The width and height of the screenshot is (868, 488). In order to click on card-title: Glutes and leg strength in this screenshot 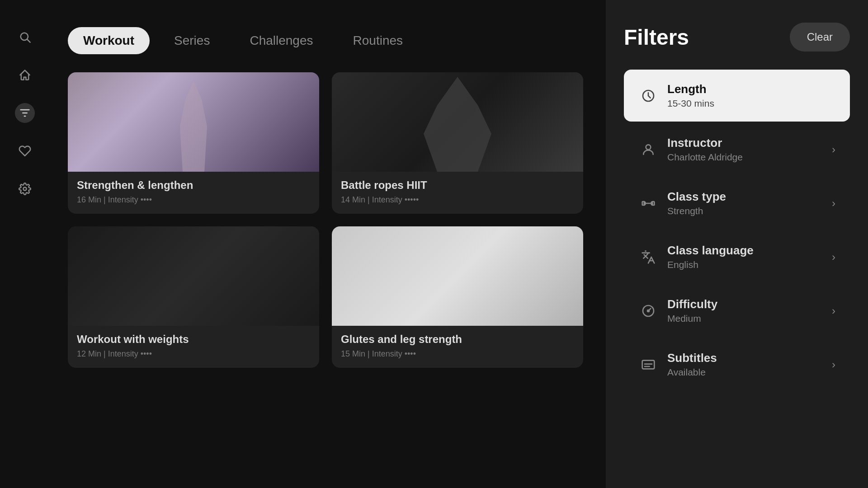, I will do `click(458, 339)`.